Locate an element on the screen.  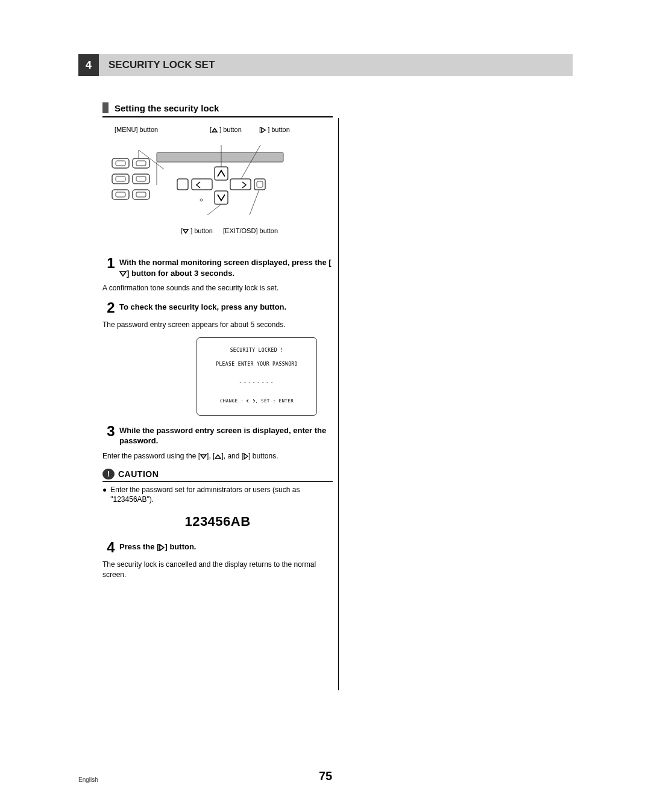
step-4: 4 Press the [] button. is located at coordinates (218, 548).